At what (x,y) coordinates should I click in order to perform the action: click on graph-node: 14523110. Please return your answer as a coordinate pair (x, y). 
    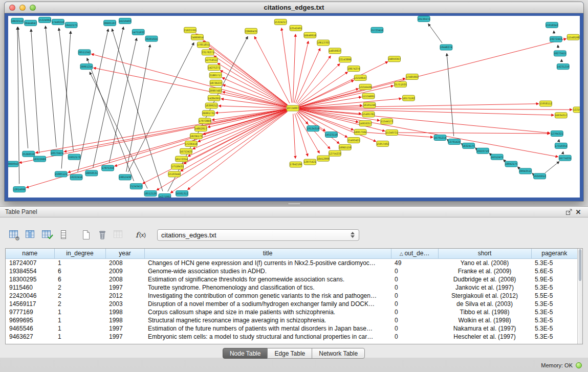
    Looking at the image, I should click on (332, 135).